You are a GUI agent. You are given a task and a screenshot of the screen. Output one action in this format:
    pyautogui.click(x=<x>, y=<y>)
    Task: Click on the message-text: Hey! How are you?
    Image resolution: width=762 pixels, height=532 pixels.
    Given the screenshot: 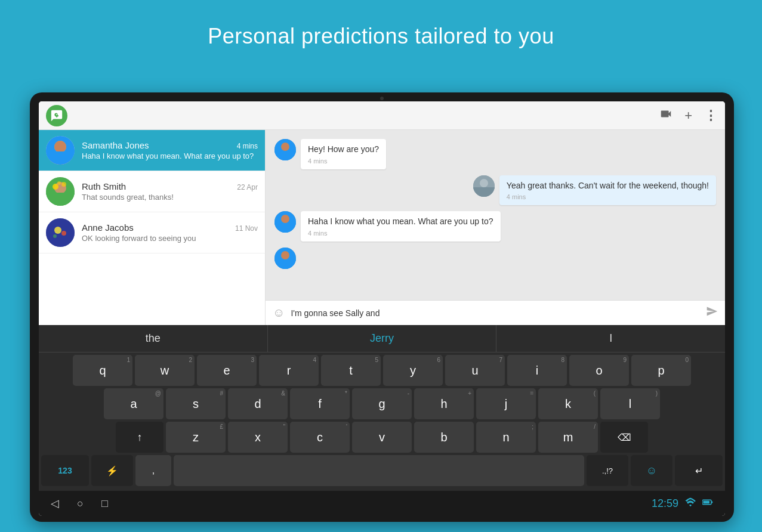 What is the action you would take?
    pyautogui.click(x=344, y=150)
    